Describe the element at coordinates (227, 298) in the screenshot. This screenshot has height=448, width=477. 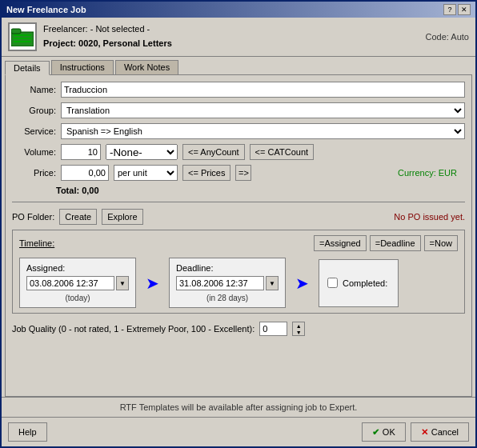
I see `deadline-sub: (in 28 days)` at that location.